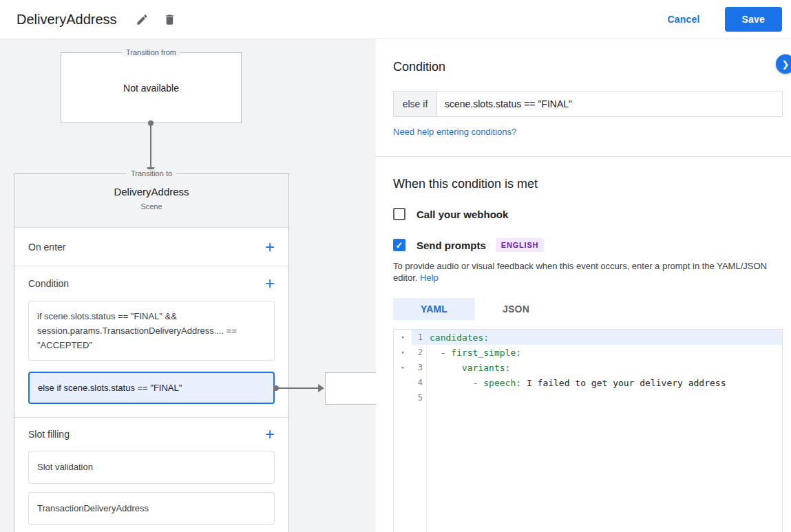 The height and width of the screenshot is (532, 791). Describe the element at coordinates (399, 245) in the screenshot. I see `check-icon: ✓` at that location.